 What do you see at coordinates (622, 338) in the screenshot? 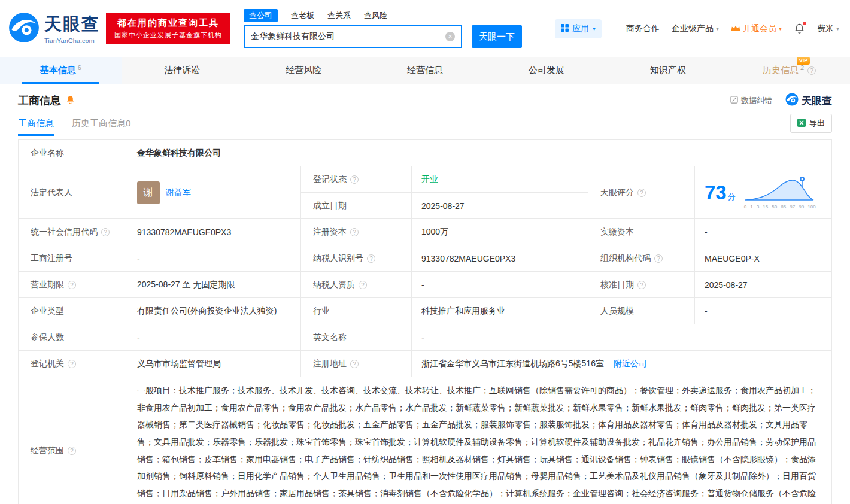
I see `english-name-value: -` at bounding box center [622, 338].